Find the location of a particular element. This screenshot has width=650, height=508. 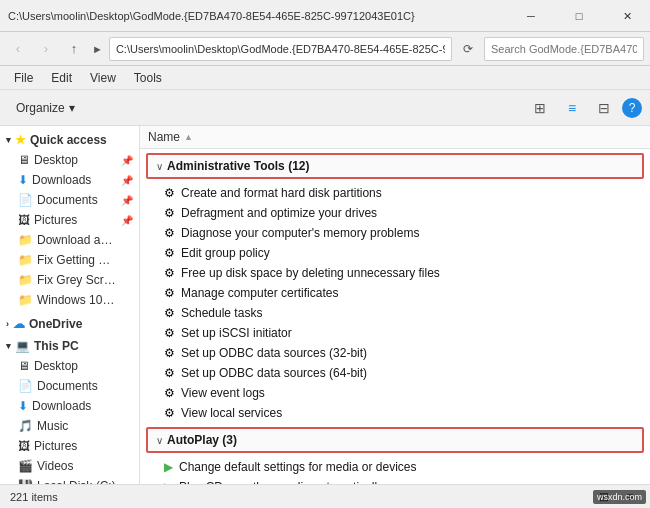

file-entry-name: View local services is located at coordinates (412, 413).